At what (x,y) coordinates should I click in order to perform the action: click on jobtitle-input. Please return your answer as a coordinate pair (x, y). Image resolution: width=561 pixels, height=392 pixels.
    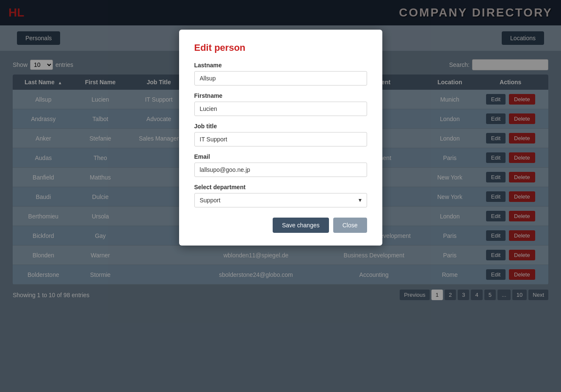
    Looking at the image, I should click on (281, 139).